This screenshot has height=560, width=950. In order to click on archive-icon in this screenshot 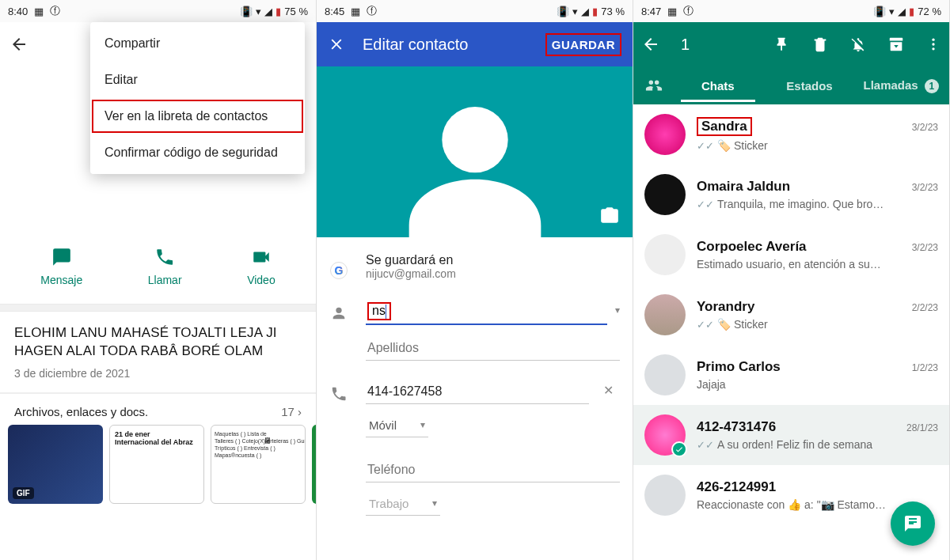, I will do `click(896, 44)`.